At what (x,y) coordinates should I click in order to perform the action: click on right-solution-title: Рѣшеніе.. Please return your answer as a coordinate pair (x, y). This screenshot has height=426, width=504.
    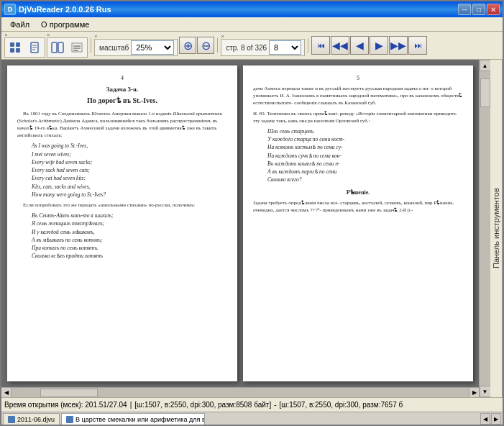
    Looking at the image, I should click on (358, 193).